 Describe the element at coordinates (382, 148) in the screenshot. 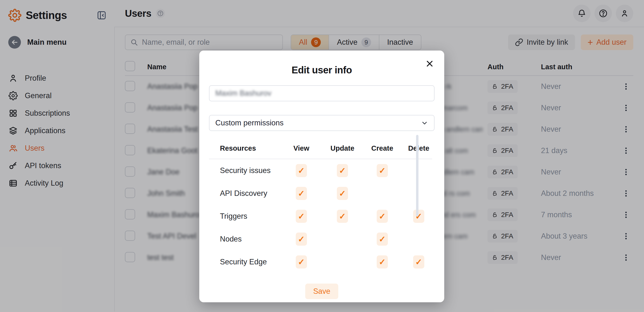

I see `perm-col-create: Create` at that location.